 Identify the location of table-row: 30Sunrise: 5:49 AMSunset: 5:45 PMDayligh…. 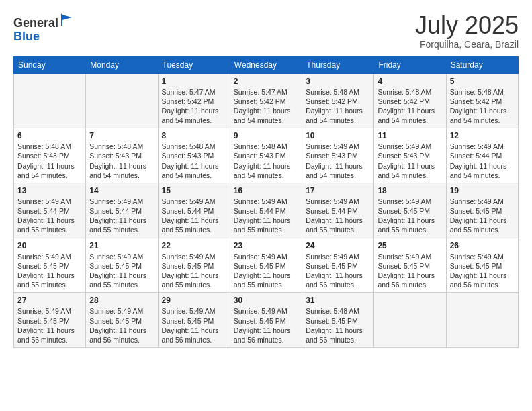
(266, 320).